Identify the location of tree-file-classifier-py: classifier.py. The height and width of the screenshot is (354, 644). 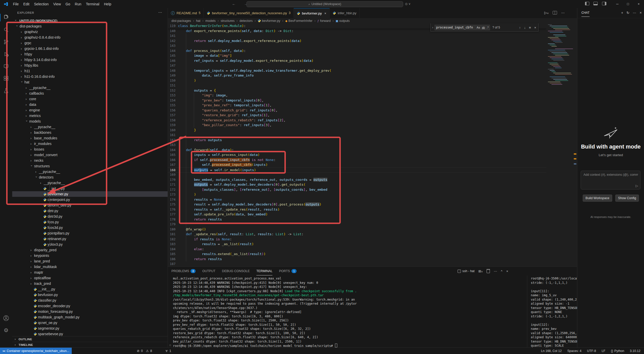
(90, 300).